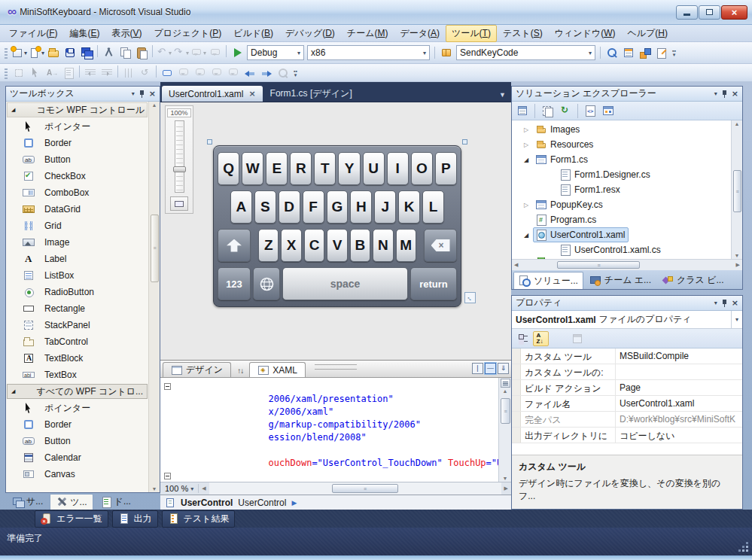  Describe the element at coordinates (135, 519) in the screenshot. I see `tab-output: 出力` at that location.